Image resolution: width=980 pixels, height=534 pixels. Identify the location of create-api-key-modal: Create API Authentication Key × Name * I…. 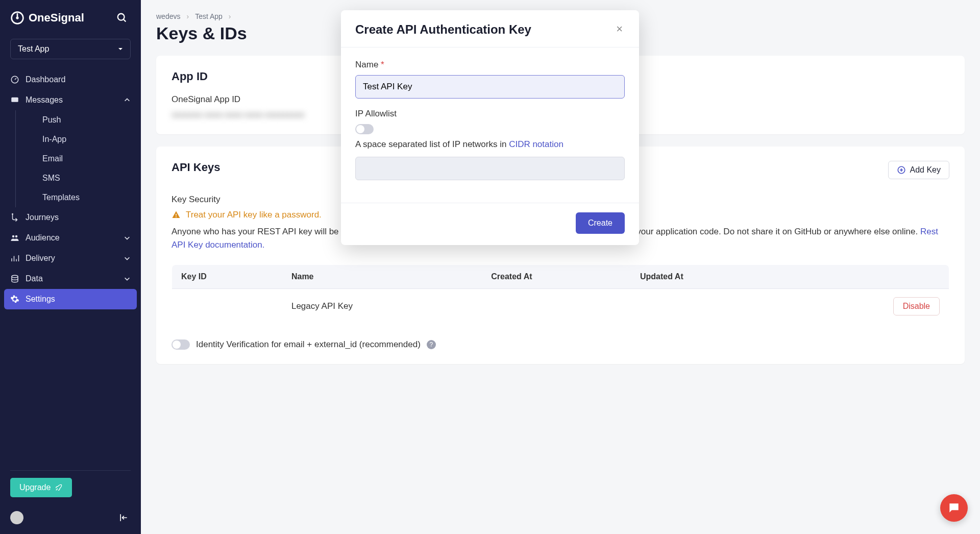
(490, 128).